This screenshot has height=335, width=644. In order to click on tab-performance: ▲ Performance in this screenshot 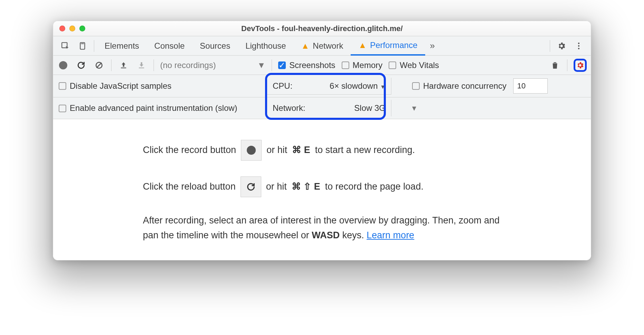, I will do `click(388, 46)`.